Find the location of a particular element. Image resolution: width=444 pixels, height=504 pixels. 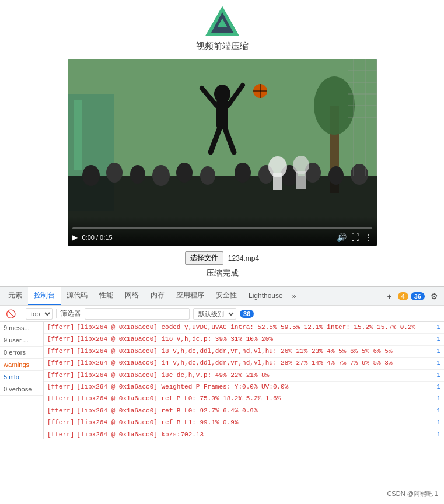

toolbar-divider is located at coordinates (22, 314).